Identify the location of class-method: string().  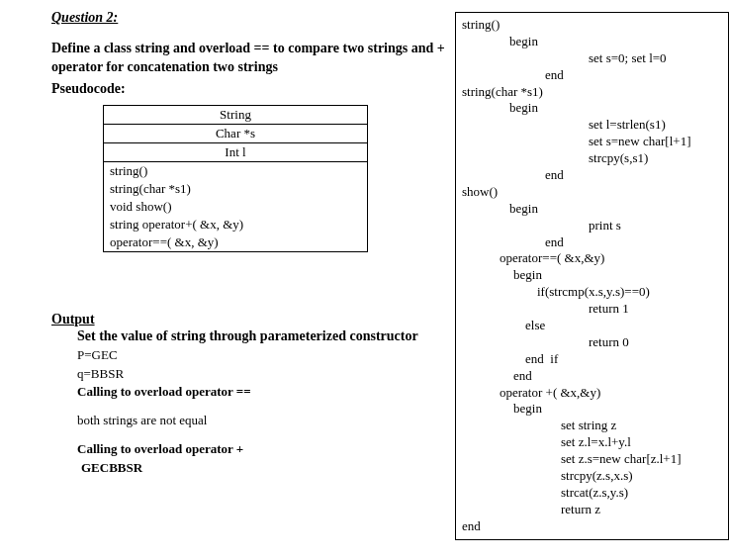
(235, 170).